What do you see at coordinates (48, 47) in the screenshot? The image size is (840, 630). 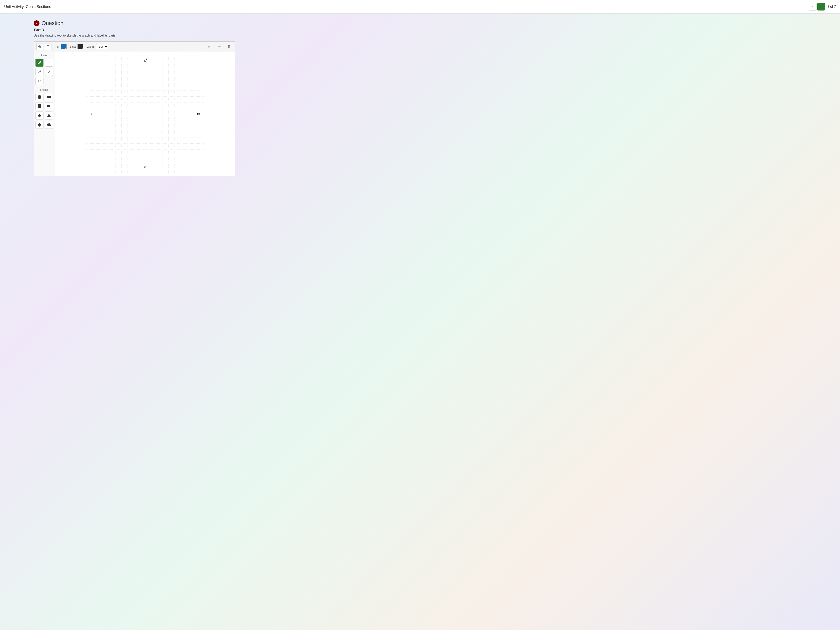 I see `text-tool-button: T` at bounding box center [48, 47].